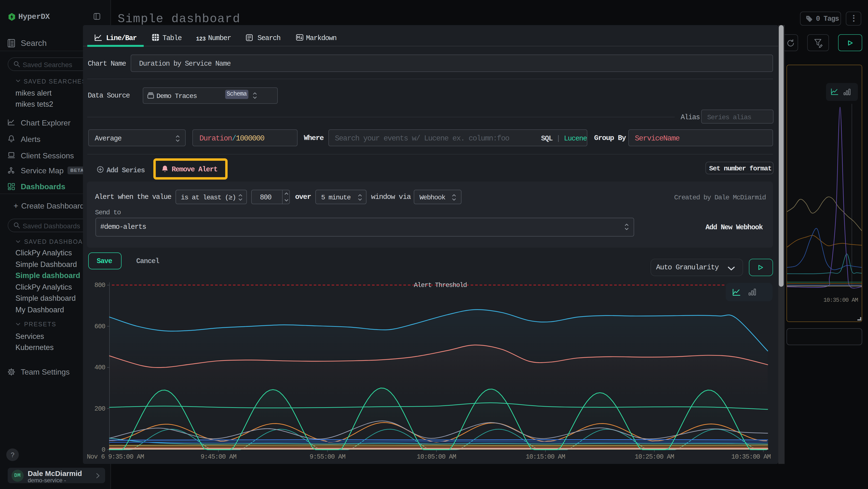  What do you see at coordinates (100, 409) in the screenshot?
I see `svg-text: 200` at bounding box center [100, 409].